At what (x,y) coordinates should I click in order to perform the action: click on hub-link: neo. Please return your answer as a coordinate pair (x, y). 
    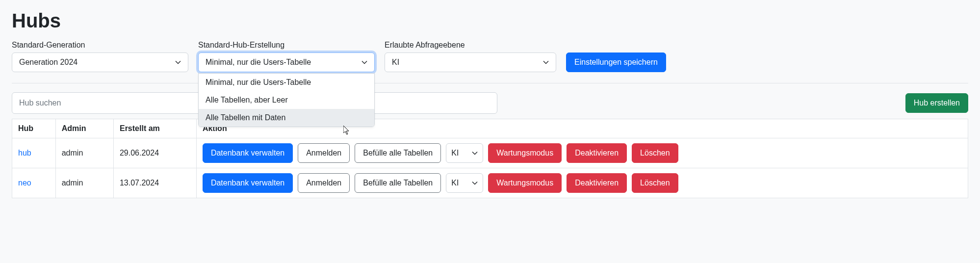
    Looking at the image, I should click on (25, 183).